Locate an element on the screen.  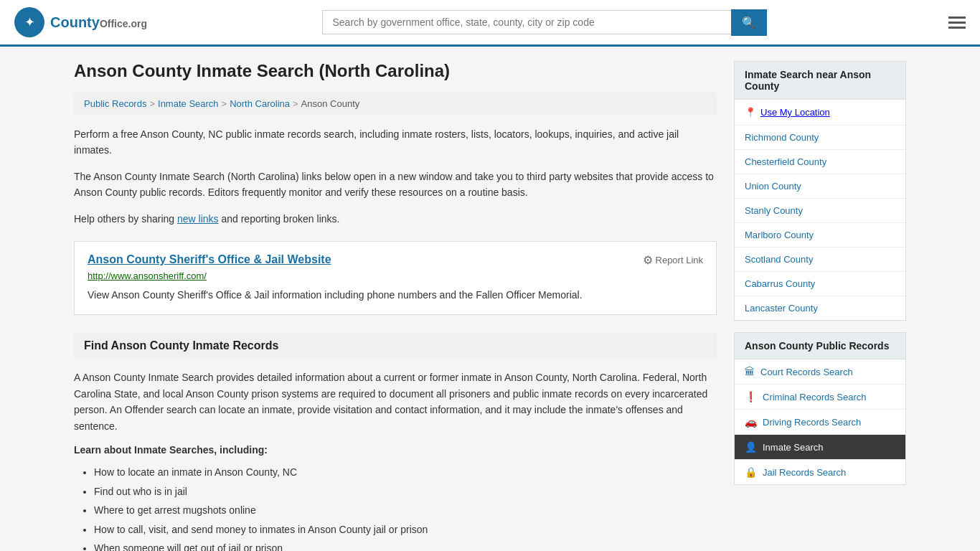
nearby-county-item: Scotland County is located at coordinates (820, 260).